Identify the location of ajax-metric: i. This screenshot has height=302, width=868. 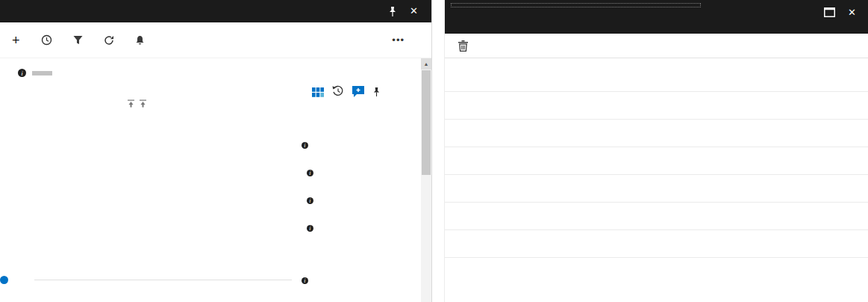
(303, 290).